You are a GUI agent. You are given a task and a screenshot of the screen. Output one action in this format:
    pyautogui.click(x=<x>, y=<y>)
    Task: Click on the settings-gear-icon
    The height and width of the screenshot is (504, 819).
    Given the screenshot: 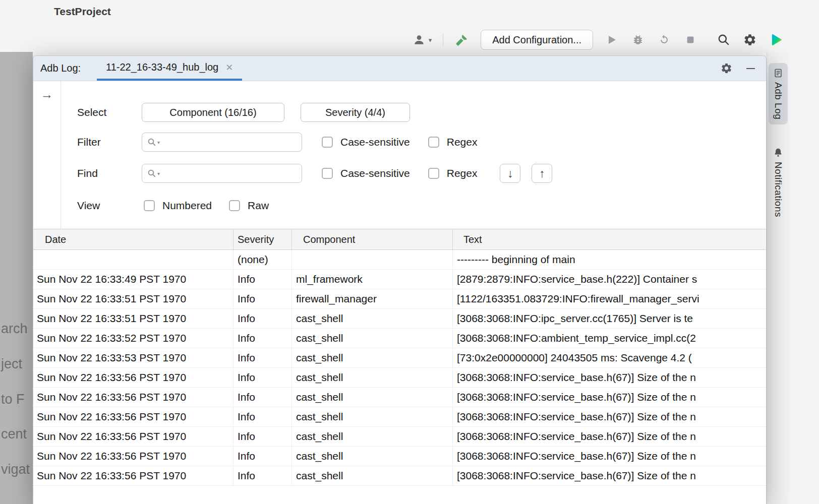 What is the action you would take?
    pyautogui.click(x=750, y=40)
    